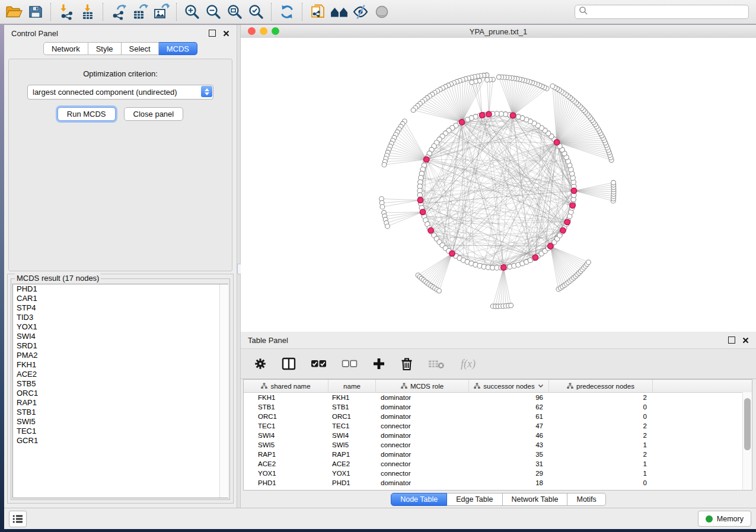 The image size is (756, 532). What do you see at coordinates (178, 49) in the screenshot?
I see `tab-mcds: MCDS` at bounding box center [178, 49].